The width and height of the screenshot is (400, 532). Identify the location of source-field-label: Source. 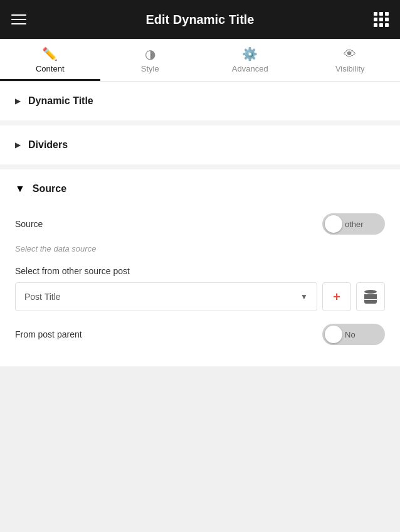
(29, 224).